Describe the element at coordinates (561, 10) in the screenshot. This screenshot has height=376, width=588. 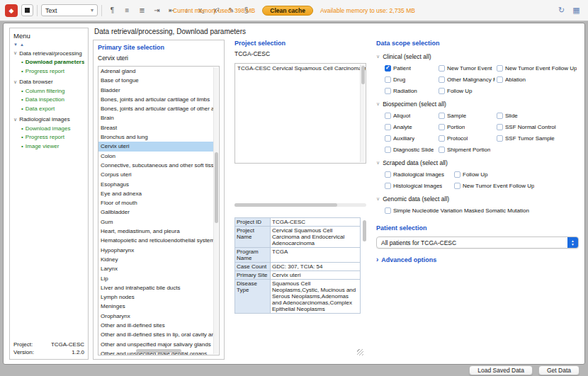
I see `refresh-icon: ↻` at that location.